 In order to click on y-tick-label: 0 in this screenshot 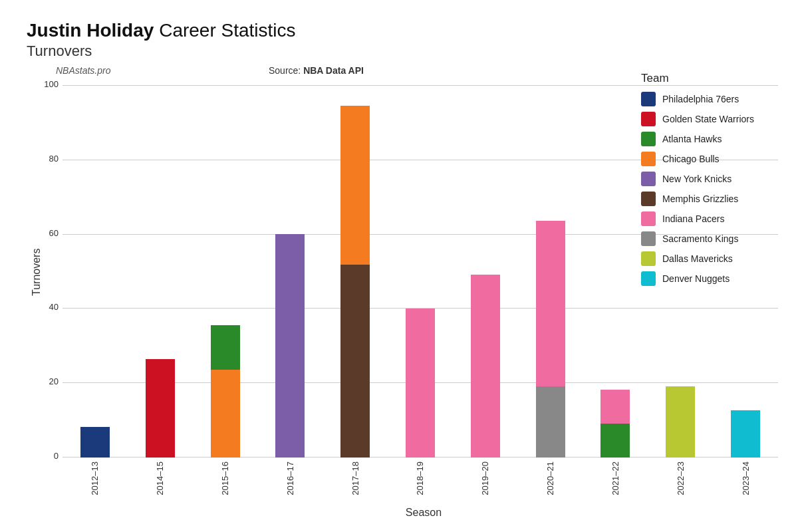, I will do `click(48, 456)`.